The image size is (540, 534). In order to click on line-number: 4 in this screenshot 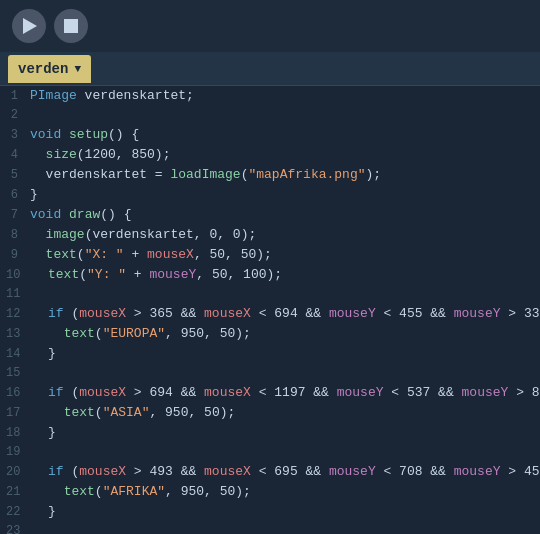, I will do `click(15, 156)`.